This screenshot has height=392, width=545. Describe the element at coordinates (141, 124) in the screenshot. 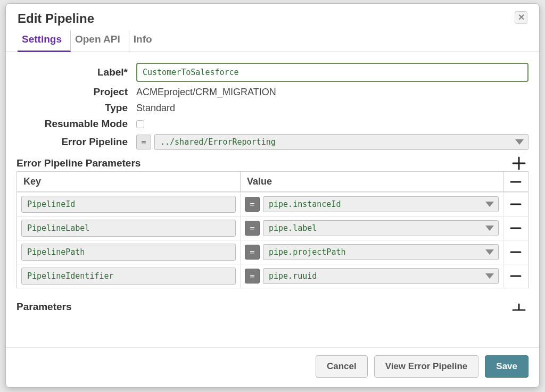

I see `resumable-checkbox` at that location.